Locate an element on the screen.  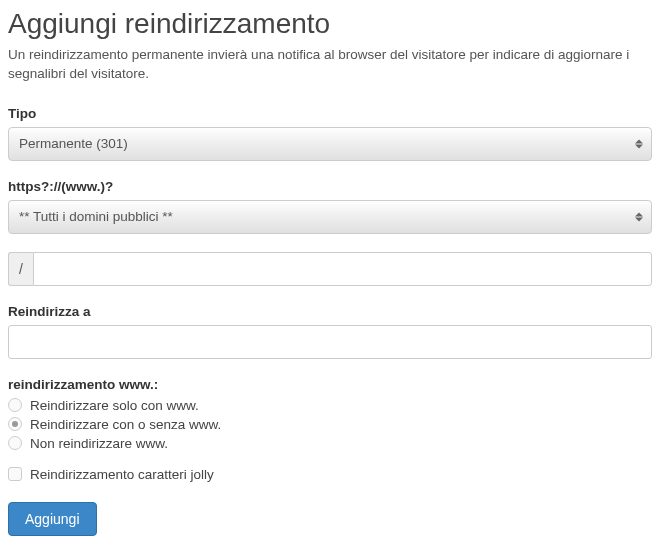
radio-www-both is located at coordinates (15, 424).